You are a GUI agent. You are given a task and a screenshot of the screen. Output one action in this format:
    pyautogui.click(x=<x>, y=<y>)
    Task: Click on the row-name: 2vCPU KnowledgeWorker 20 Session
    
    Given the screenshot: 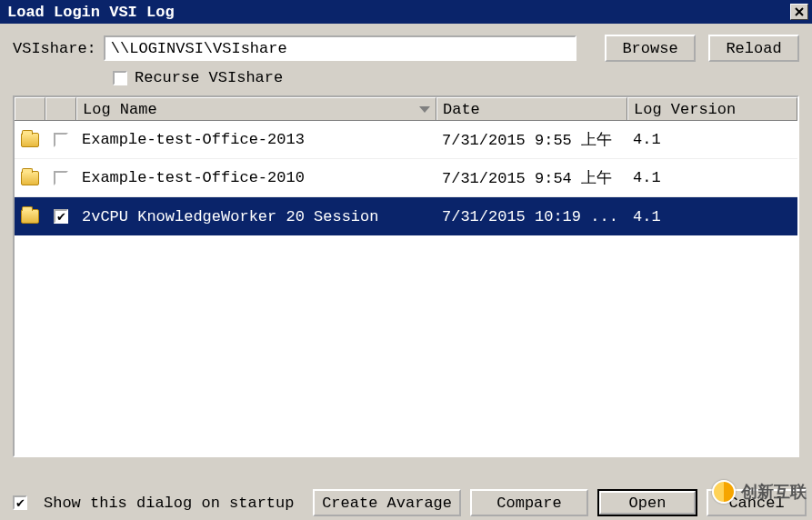 What is the action you would take?
    pyautogui.click(x=256, y=216)
    